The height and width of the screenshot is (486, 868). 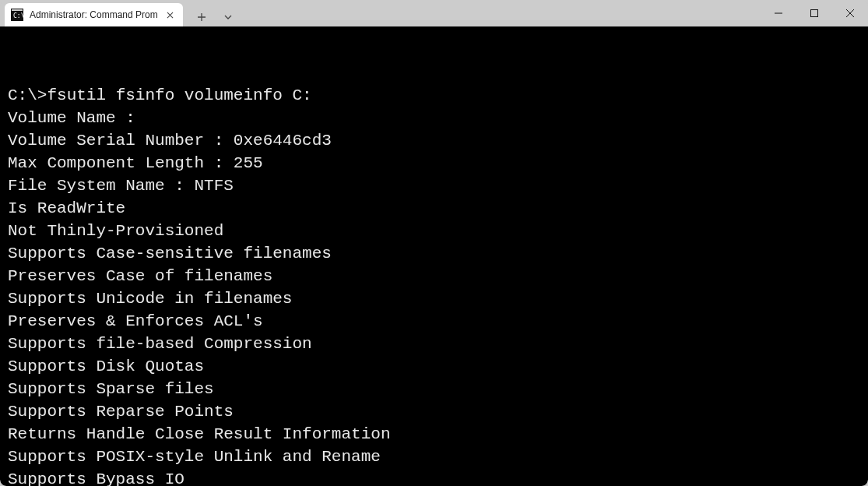 What do you see at coordinates (850, 13) in the screenshot?
I see `close-button` at bounding box center [850, 13].